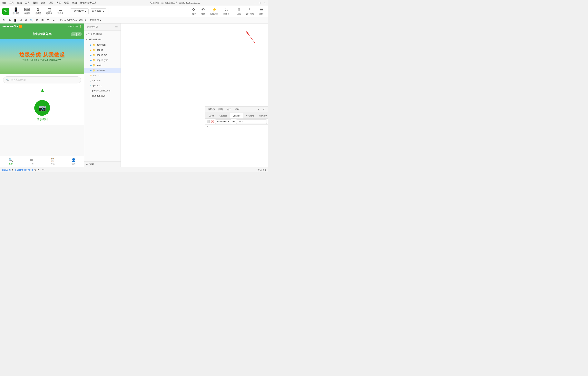 The image size is (588, 376). I want to click on debugger-tool: ⚙ 调试器, so click(38, 11).